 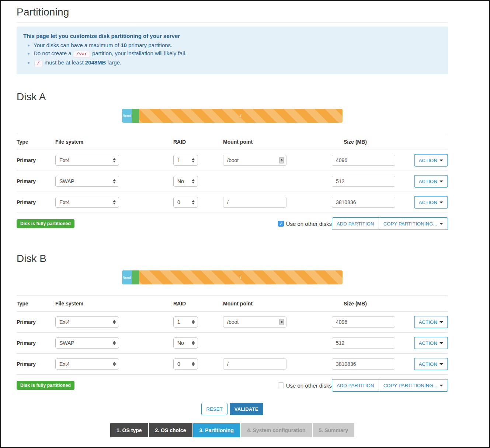 What do you see at coordinates (232, 142) in the screenshot?
I see `disk-a-table-header: Type File system RAID Mount point Size (…` at bounding box center [232, 142].